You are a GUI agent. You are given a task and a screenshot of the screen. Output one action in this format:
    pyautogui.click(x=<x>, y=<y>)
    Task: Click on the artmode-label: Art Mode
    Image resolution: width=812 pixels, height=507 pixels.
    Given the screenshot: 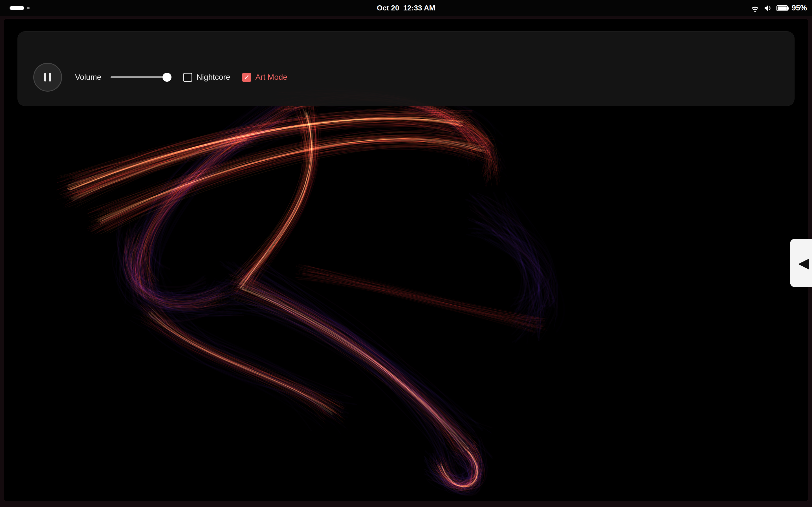 What is the action you would take?
    pyautogui.click(x=271, y=77)
    